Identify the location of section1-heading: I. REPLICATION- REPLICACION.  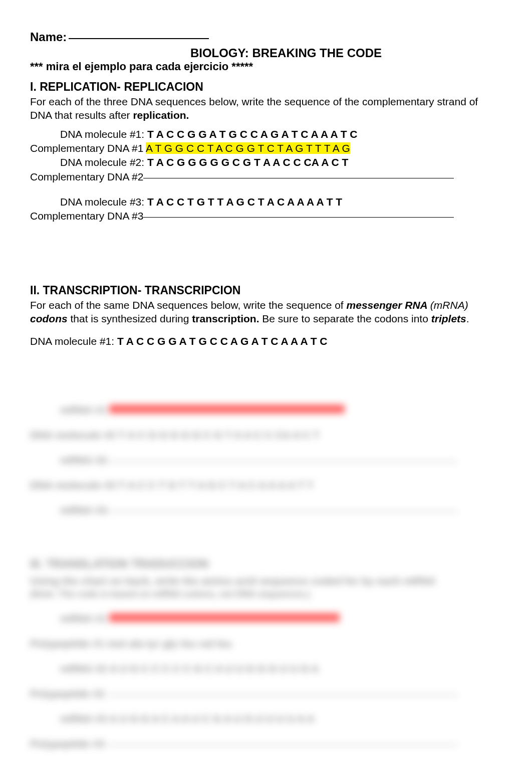
(266, 87).